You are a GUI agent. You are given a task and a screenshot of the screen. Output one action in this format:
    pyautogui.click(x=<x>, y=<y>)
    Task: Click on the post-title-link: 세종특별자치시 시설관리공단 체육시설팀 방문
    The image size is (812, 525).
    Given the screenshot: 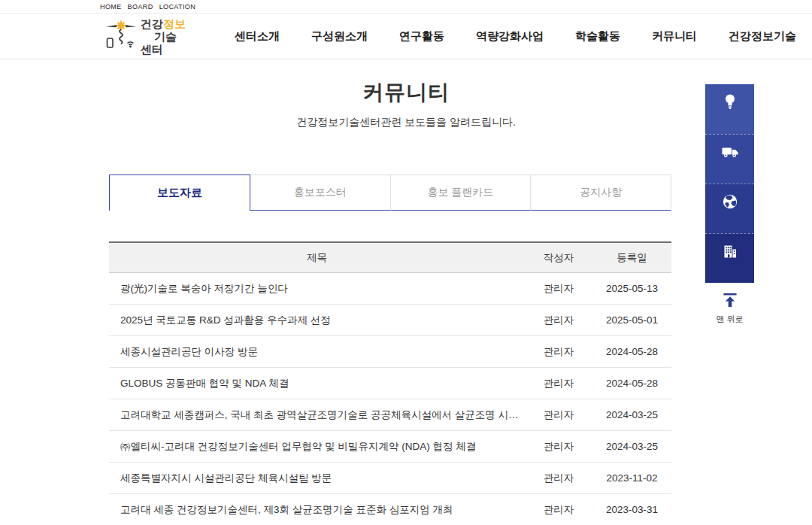 What is the action you would take?
    pyautogui.click(x=317, y=478)
    